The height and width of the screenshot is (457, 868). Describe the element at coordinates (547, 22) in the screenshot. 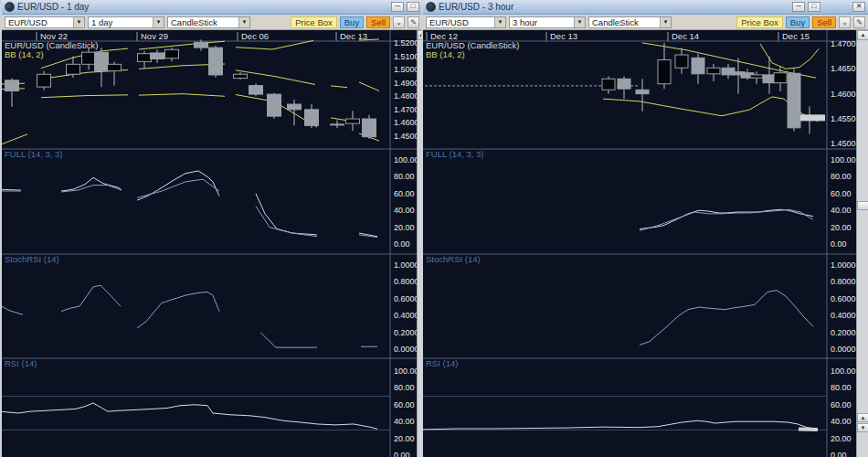

I see `period-select: 3 hour ▼` at that location.